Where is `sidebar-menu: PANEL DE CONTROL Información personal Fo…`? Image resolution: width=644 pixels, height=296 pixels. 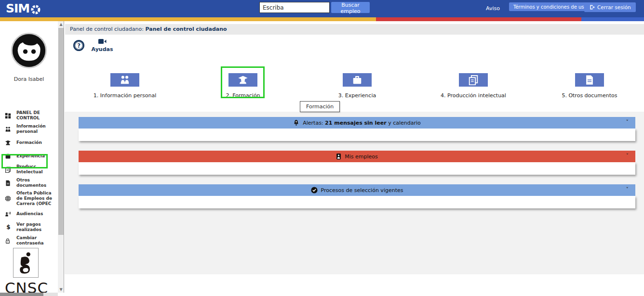 sidebar-menu: PANEL DE CONTROL Información personal Fo… is located at coordinates (29, 178).